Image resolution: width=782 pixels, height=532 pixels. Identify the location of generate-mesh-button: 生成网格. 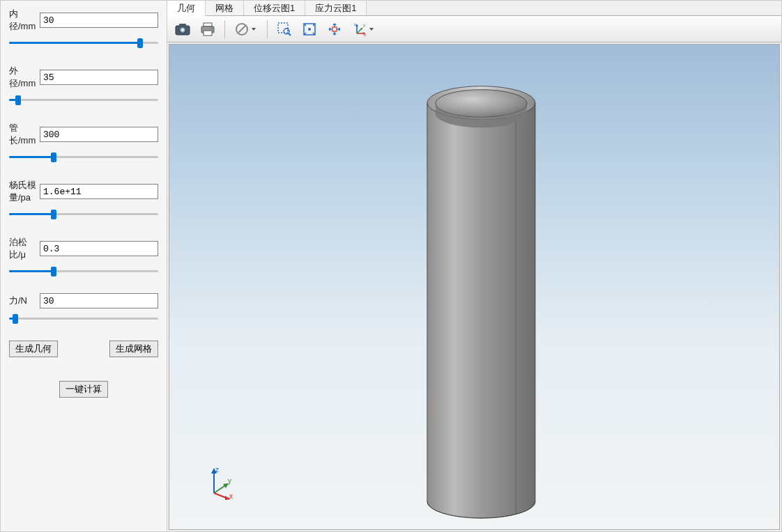
(134, 349).